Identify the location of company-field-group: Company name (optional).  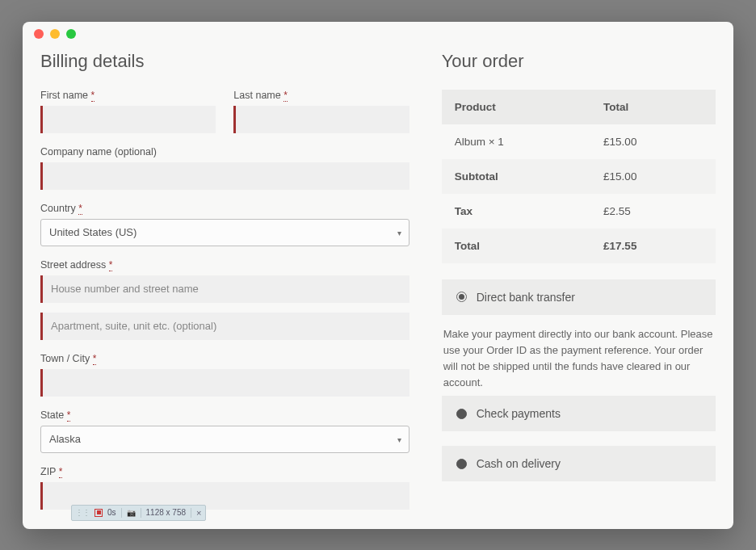
(225, 168).